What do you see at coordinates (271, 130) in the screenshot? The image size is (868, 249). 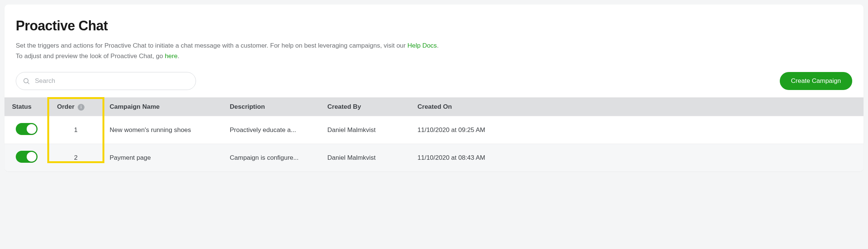 I see `cell-desc: Proactively educate a...` at bounding box center [271, 130].